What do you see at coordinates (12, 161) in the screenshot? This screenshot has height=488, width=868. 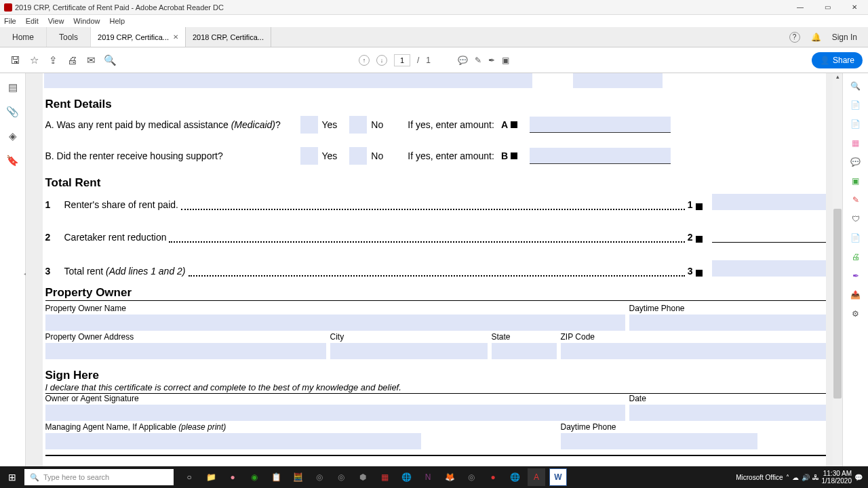 I see `bookmark-icon: 🔖` at bounding box center [12, 161].